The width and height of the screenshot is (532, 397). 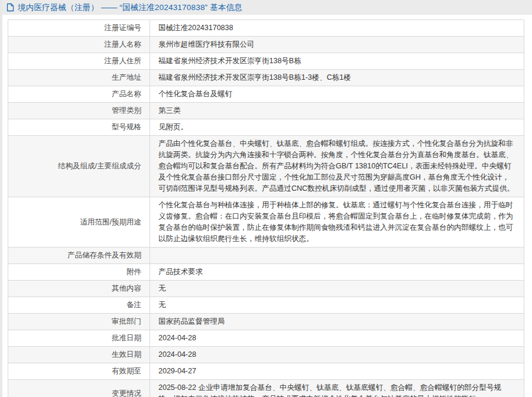 I want to click on document-icon, so click(x=11, y=7).